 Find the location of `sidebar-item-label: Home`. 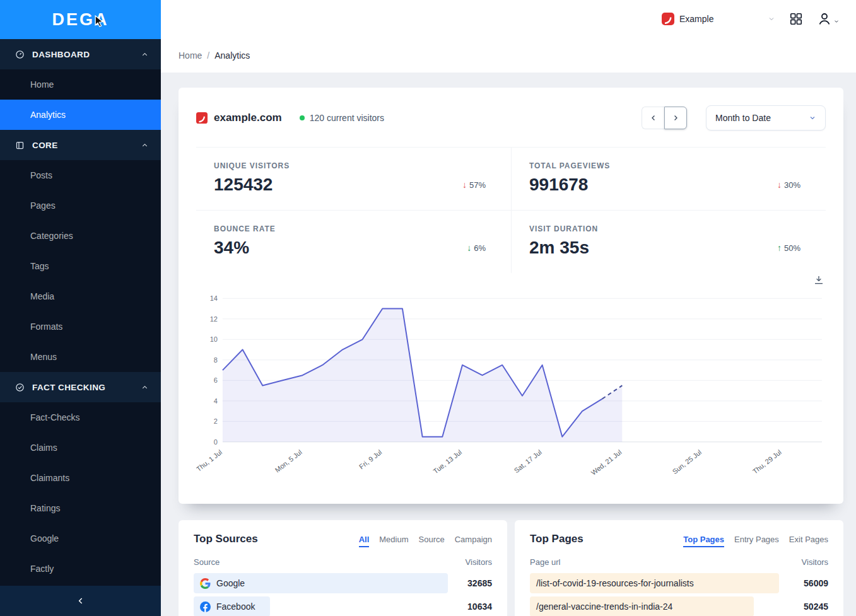

sidebar-item-label: Home is located at coordinates (42, 84).